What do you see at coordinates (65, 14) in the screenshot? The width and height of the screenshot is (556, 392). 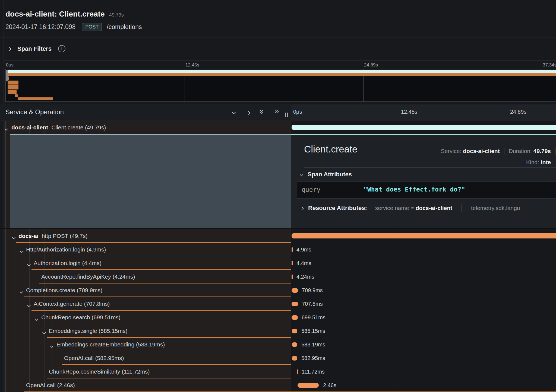 I see `trace-header: docs-ai-client: Client.create49.79s` at bounding box center [65, 14].